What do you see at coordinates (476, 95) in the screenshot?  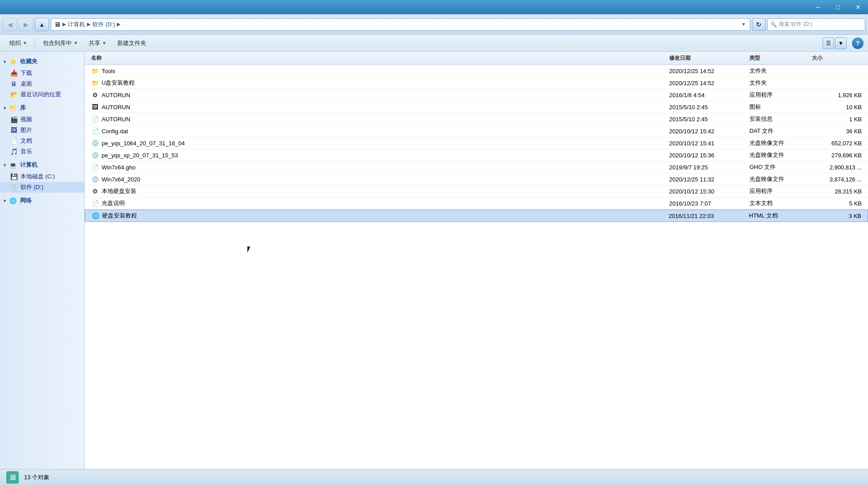 I see `table-row: ⚙AUTORUN2016/1/8 4:54应用程序1,926 KB` at bounding box center [476, 95].